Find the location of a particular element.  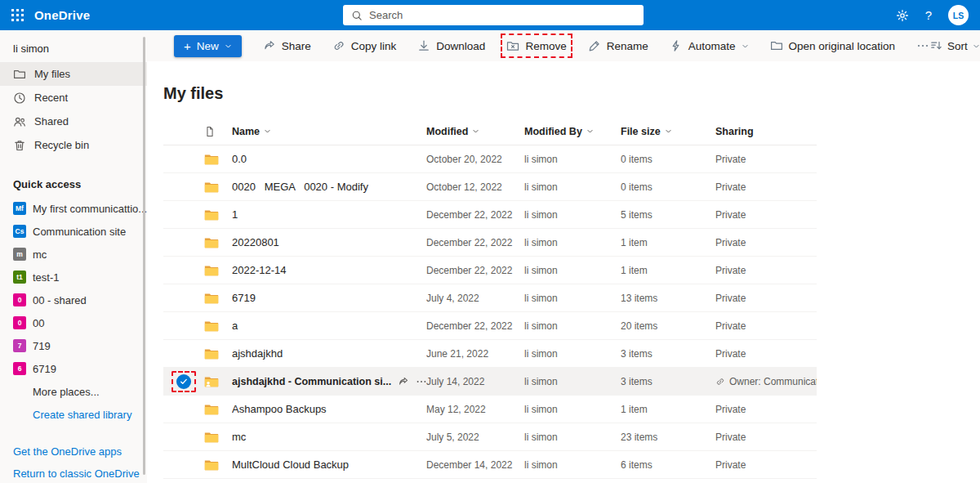

quick-access-item: m mc is located at coordinates (74, 254).